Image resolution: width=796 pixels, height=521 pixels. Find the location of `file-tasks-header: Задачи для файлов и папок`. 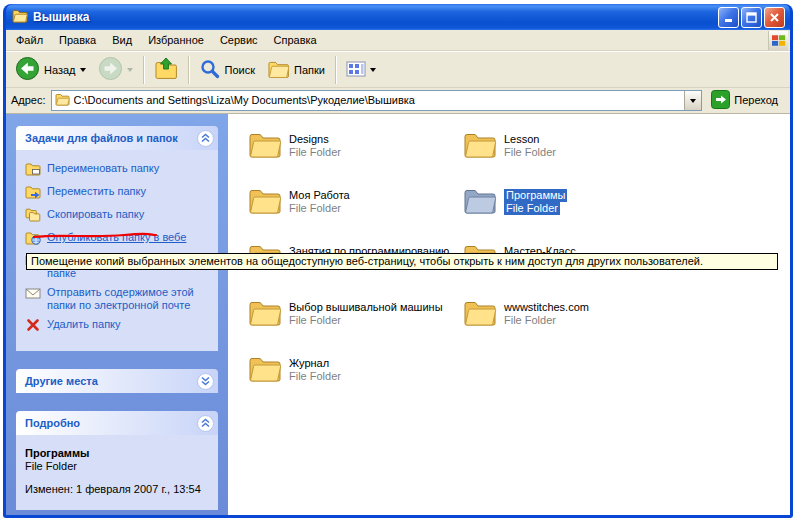

file-tasks-header: Задачи для файлов и папок is located at coordinates (117, 138).